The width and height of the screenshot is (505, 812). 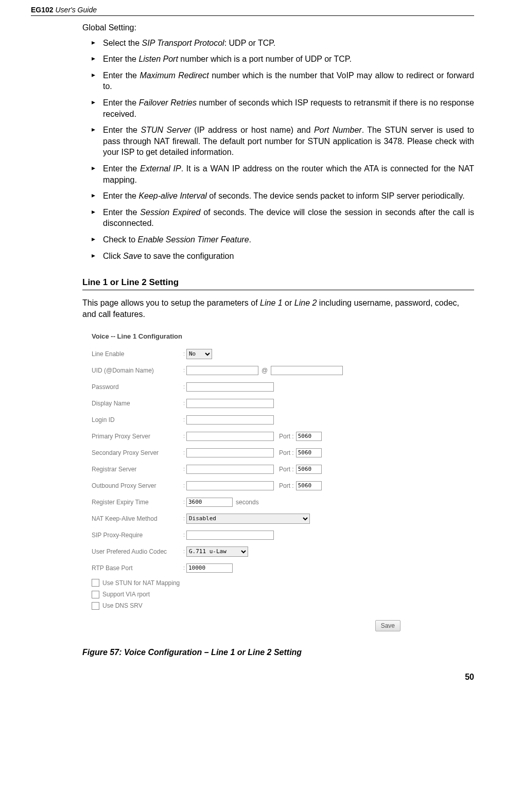 What do you see at coordinates (137, 403) in the screenshot?
I see `display-name-label: Display Name` at bounding box center [137, 403].